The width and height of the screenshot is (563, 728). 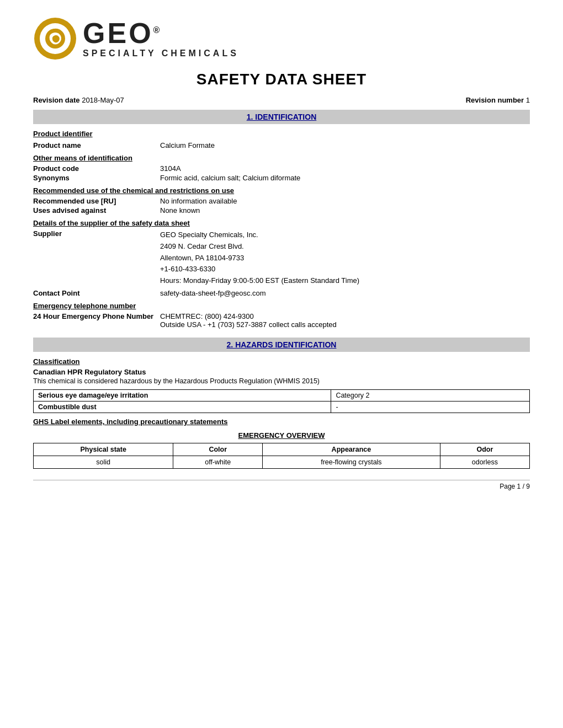 I want to click on contact-point-label: Contact Point, so click(x=97, y=293).